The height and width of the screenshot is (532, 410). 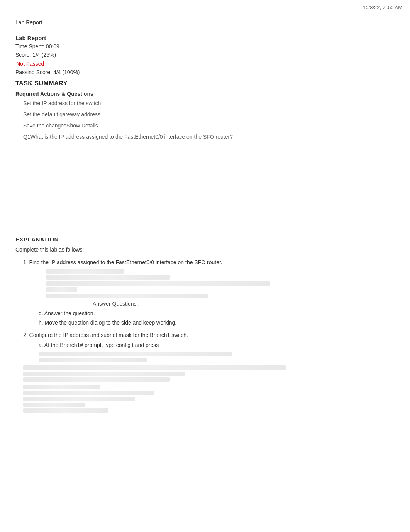 I want to click on step-2a-label: a. At the Branch1# prompt, type config t…, so click(x=216, y=345).